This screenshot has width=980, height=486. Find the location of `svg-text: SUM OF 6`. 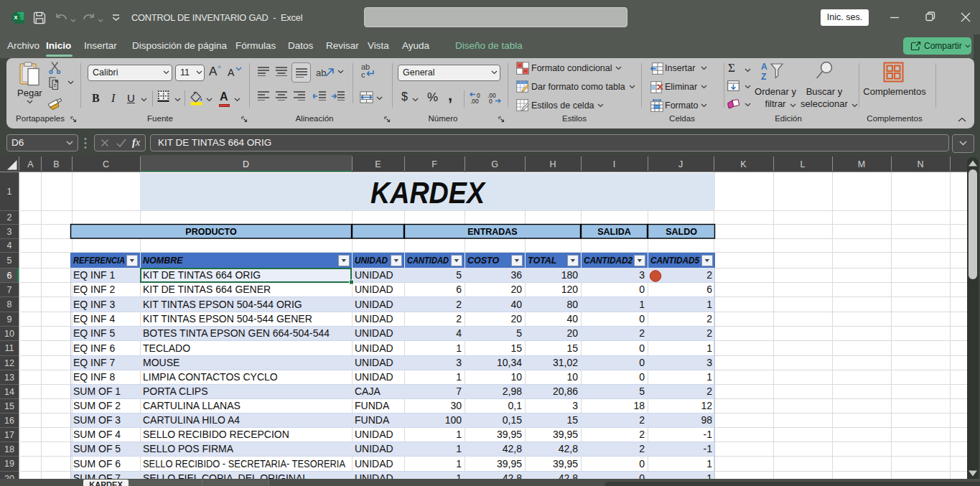

svg-text: SUM OF 6 is located at coordinates (97, 464).